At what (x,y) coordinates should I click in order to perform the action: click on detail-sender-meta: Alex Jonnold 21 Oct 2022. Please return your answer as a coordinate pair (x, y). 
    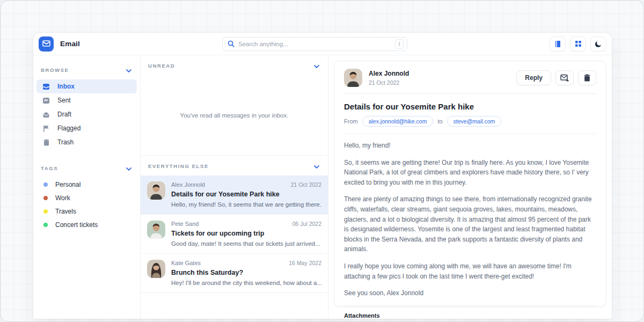
    Looking at the image, I should click on (439, 78).